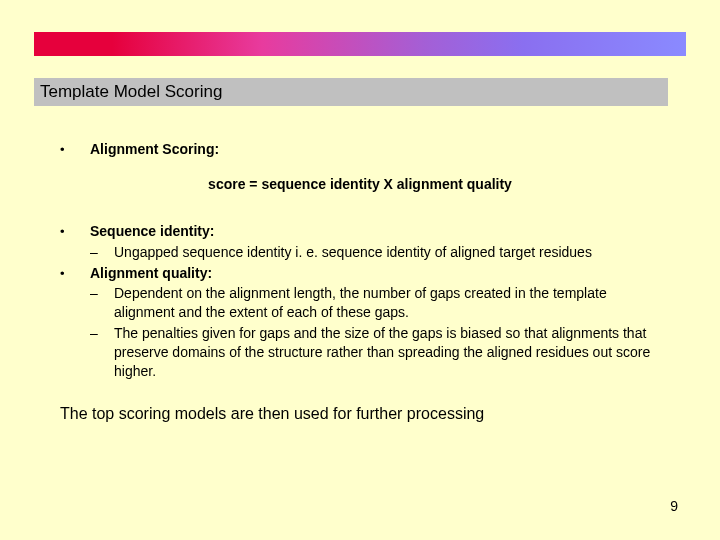 This screenshot has width=720, height=540. Describe the element at coordinates (360, 184) in the screenshot. I see `score-formula: score = sequence identity X alignment qu…` at that location.